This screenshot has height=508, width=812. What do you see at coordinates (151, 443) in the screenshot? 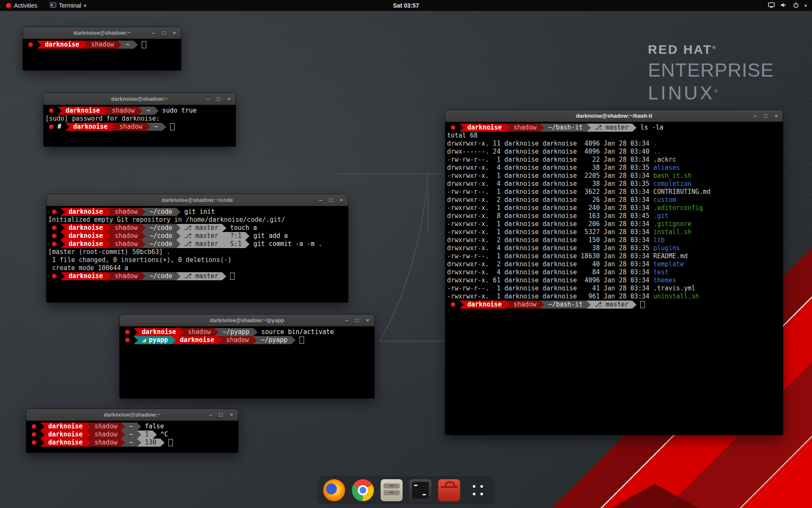
I see `prompt-segment-exit-code: 130` at bounding box center [151, 443].